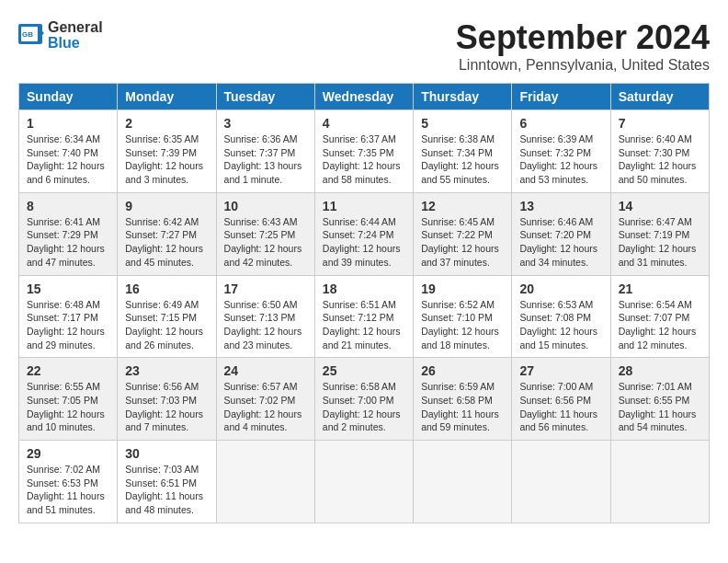 This screenshot has width=728, height=563. I want to click on calendar-week-row: 22 Sunrise: 6:55 AM Sunset: 7:05 PM Dayl…, so click(364, 399).